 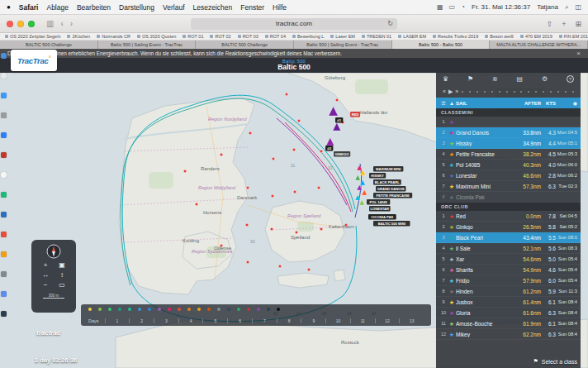 I want to click on column-after: AFTER, so click(x=527, y=103).